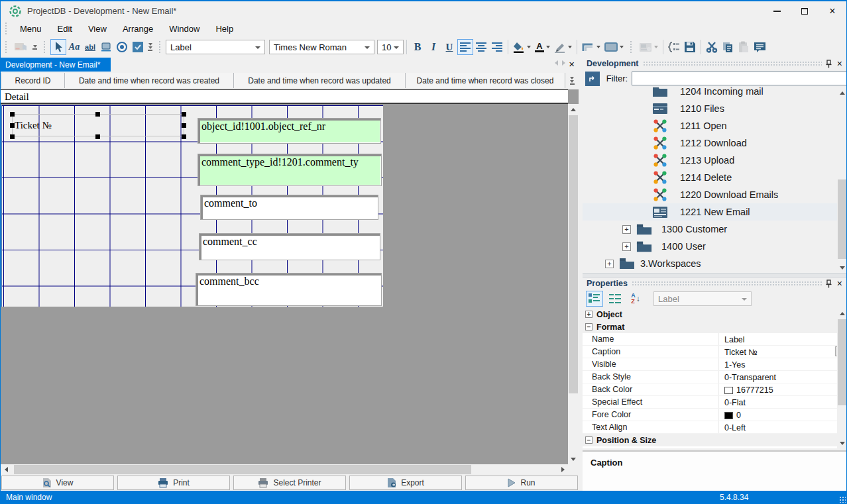 The image size is (847, 504). I want to click on column-header-closed: Date and time when record was closed, so click(485, 81).